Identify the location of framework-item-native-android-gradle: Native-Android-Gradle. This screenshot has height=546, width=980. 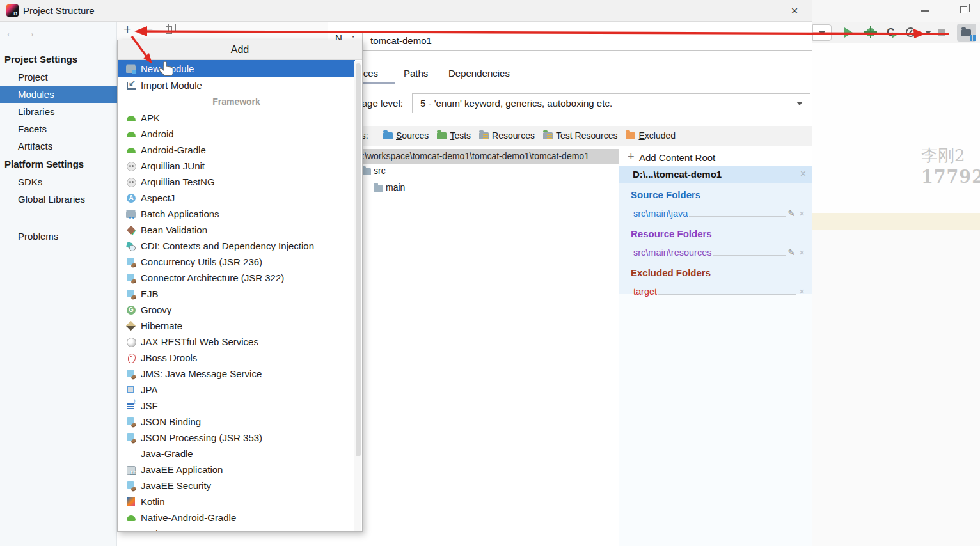
(237, 518).